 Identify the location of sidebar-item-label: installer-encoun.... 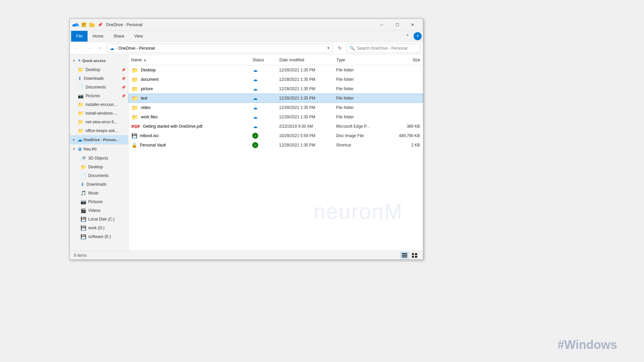
(101, 105).